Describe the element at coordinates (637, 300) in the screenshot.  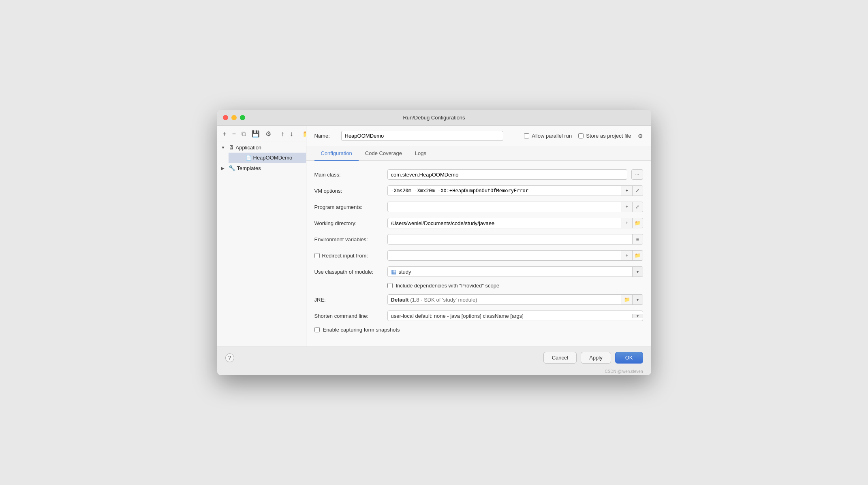
I see `jre-dropdown-arrow: ▾` at that location.